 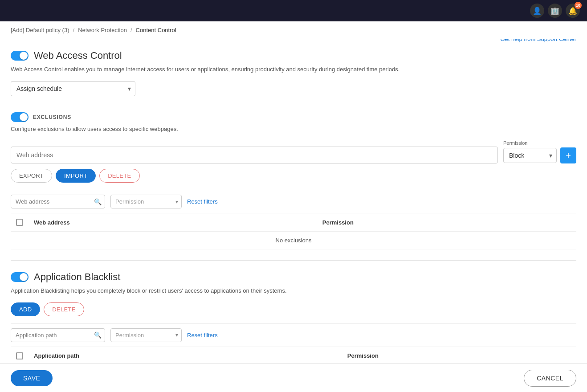 What do you see at coordinates (568, 155) in the screenshot?
I see `add-exclusion-button: +` at bounding box center [568, 155].